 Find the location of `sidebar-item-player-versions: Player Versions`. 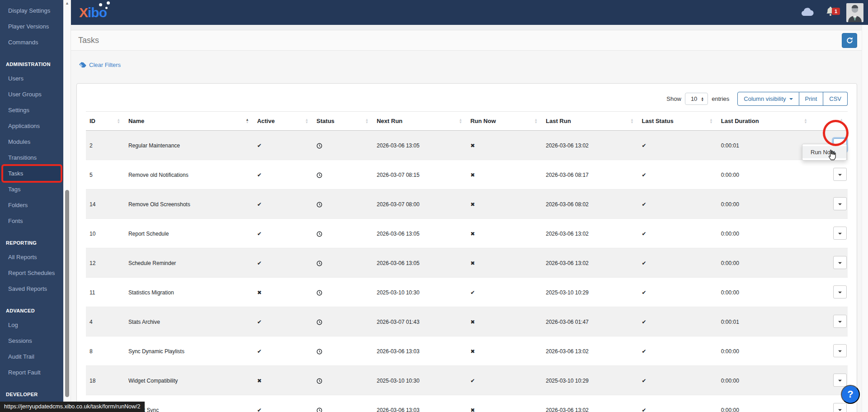

sidebar-item-player-versions: Player Versions is located at coordinates (32, 26).